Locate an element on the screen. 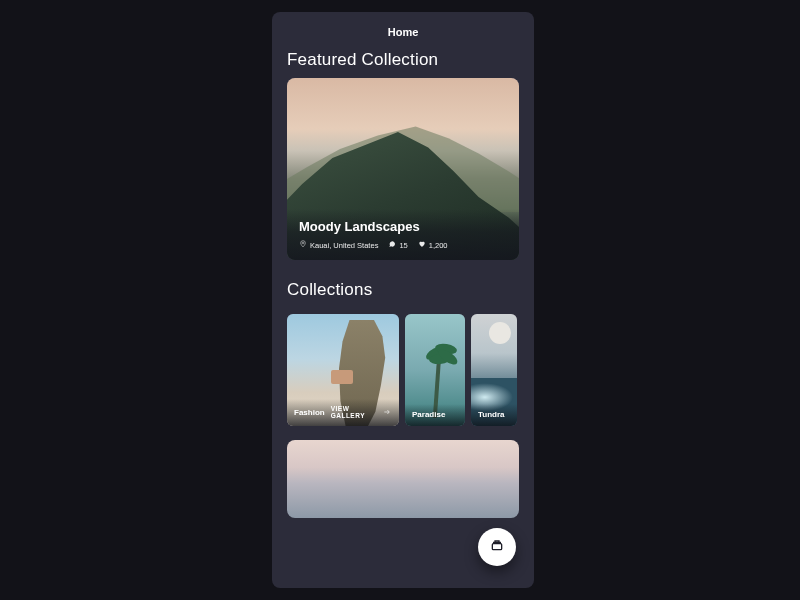  floating-action-button is located at coordinates (497, 547).